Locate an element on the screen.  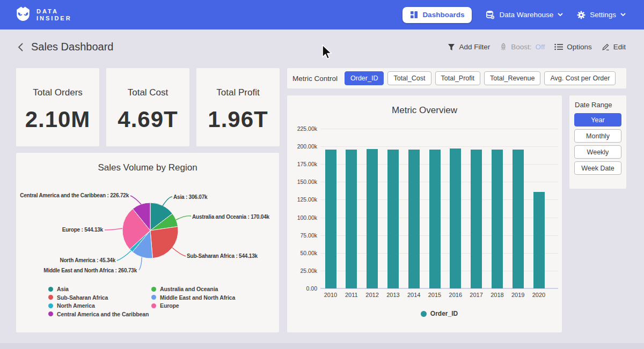
rocket-icon is located at coordinates (503, 47).